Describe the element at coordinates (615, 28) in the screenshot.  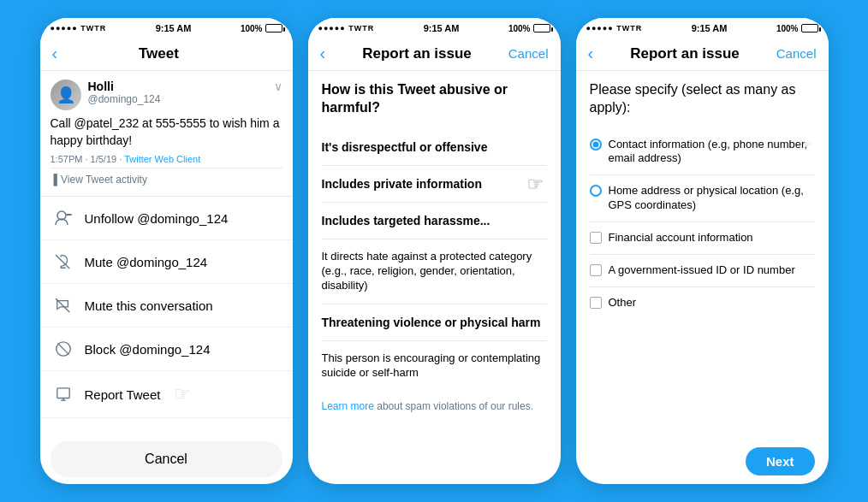
I see `signal-3: ●●●●● TWTR` at that location.